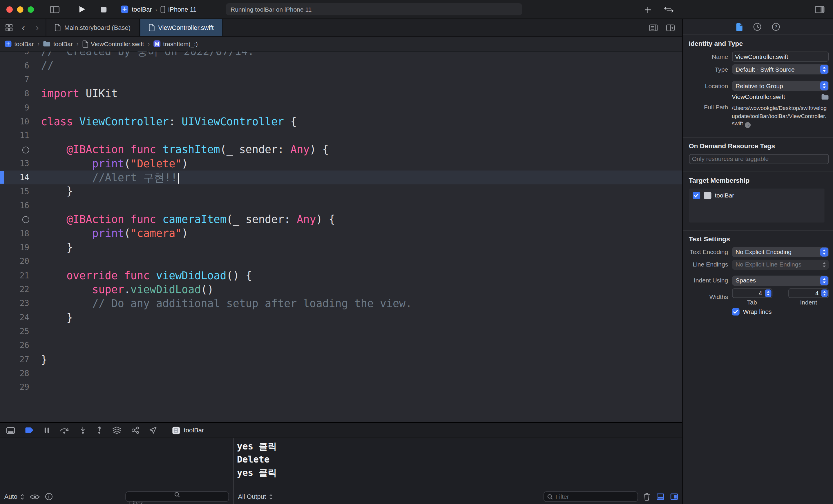 The width and height of the screenshot is (833, 504). Describe the element at coordinates (31, 9) in the screenshot. I see `zoom-button` at that location.